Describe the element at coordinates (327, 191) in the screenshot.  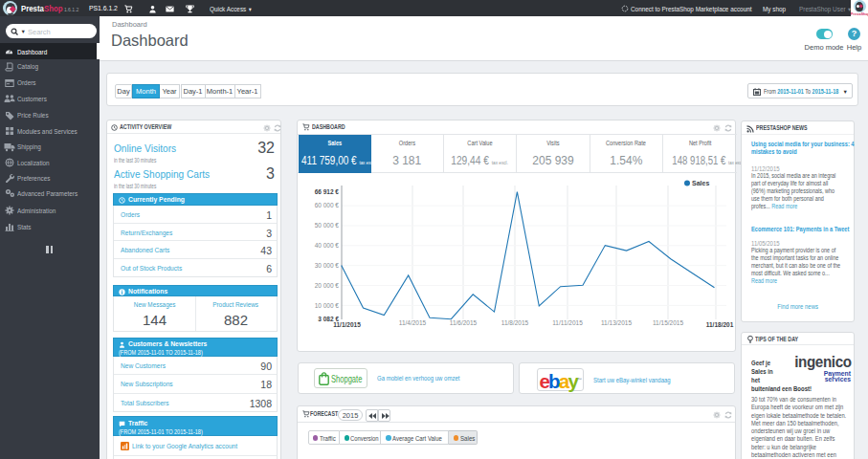
I see `svg-text: 66 912 €` at that location.